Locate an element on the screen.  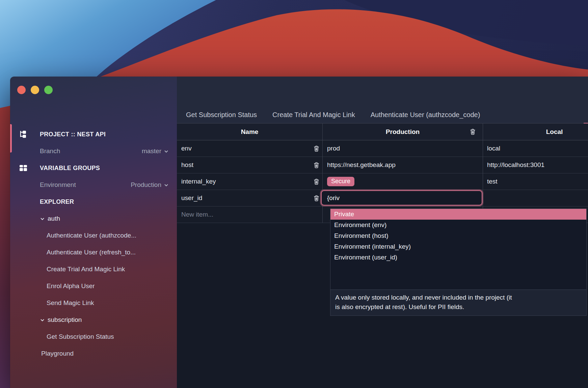
tree-item-create-trial-and-magic-link: Create Trial And Magic Link is located at coordinates (93, 269).